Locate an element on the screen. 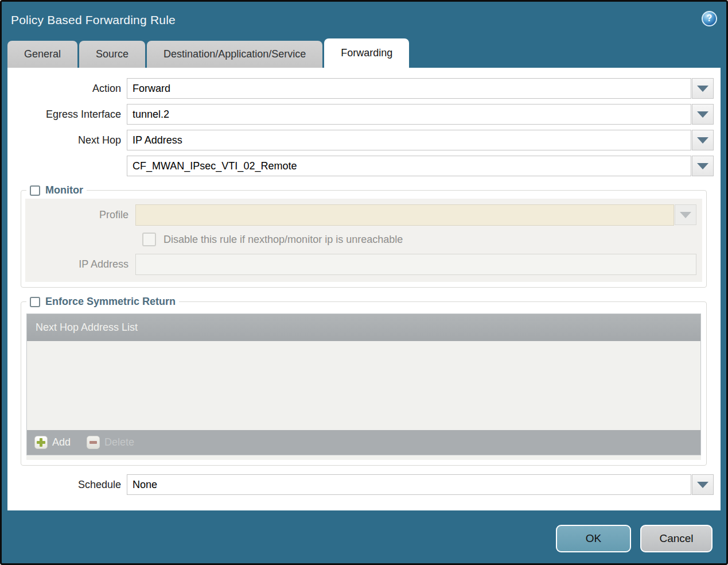 Image resolution: width=728 pixels, height=565 pixels. next-hop-address-list-toolbar: Add Delete is located at coordinates (364, 442).